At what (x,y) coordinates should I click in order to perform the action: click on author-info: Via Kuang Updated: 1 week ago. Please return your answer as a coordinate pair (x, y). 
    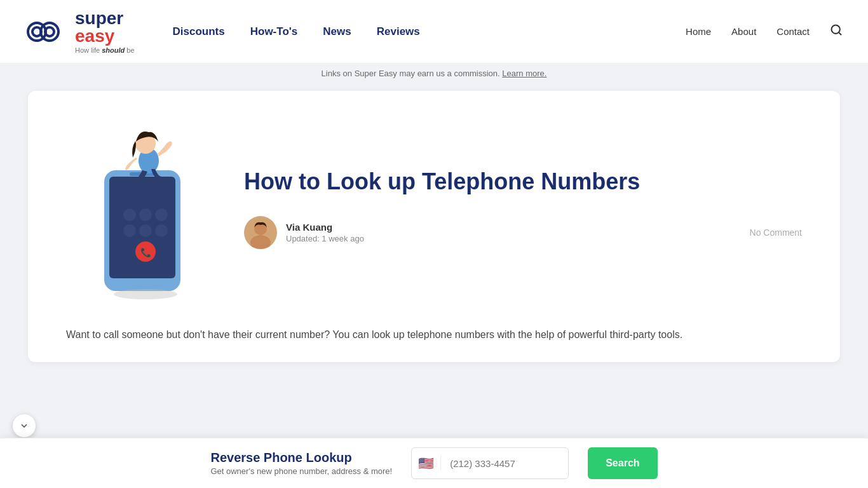
    Looking at the image, I should click on (325, 233).